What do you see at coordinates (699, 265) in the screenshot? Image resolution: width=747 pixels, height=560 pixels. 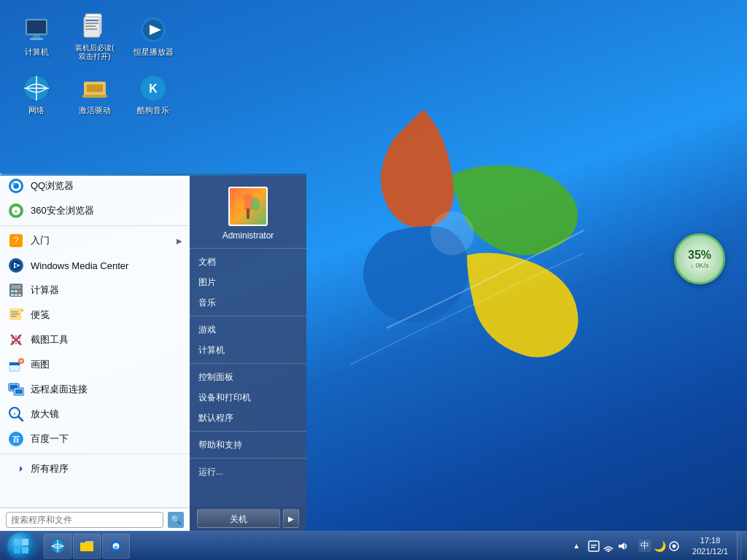 I see `net-speed-value: ↓ 0K/s` at bounding box center [699, 265].